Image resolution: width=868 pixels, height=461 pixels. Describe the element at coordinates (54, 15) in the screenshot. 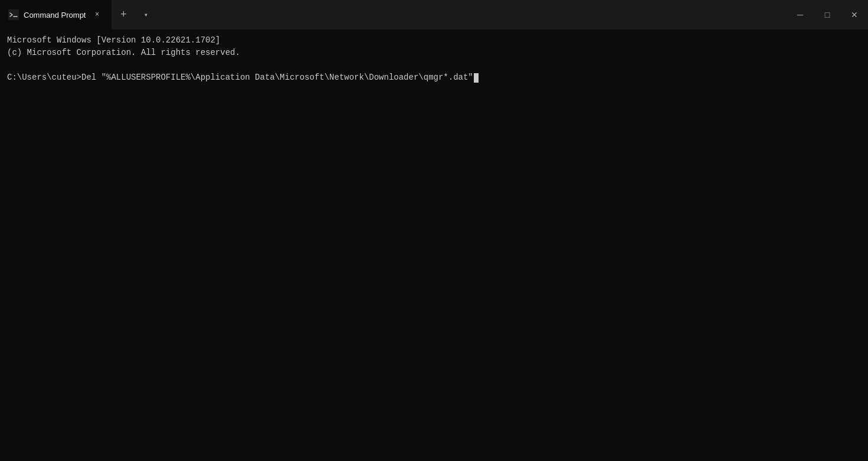

I see `tab-title-label: Command Prompt` at that location.